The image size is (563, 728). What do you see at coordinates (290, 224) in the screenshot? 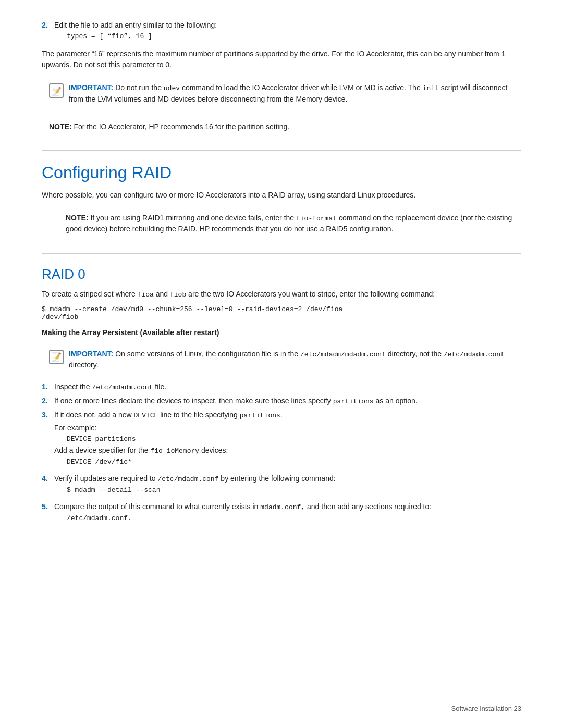
I see `raid-note-content: NOTE: If you are using RAID1 mirroring a…` at bounding box center [290, 224].